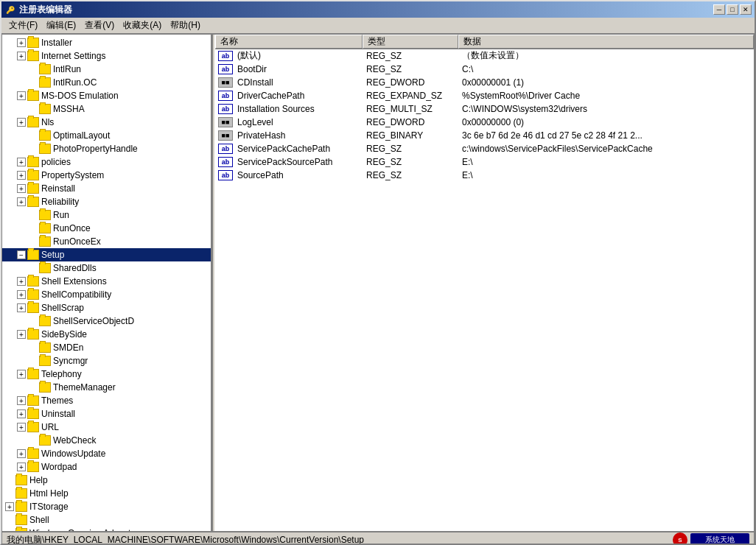 Image resolution: width=756 pixels, height=545 pixels. What do you see at coordinates (59, 467) in the screenshot?
I see `tree-label: Wordpad` at bounding box center [59, 467].